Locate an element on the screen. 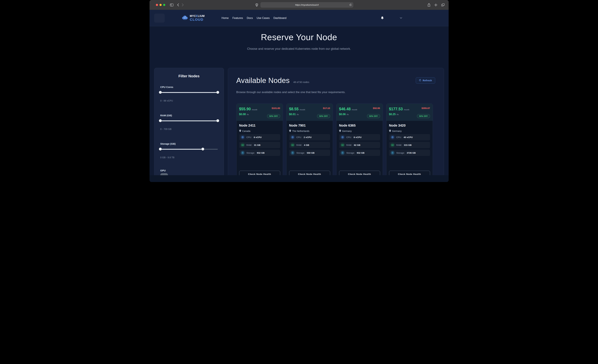 The image size is (598, 364). forward-icon is located at coordinates (183, 5).